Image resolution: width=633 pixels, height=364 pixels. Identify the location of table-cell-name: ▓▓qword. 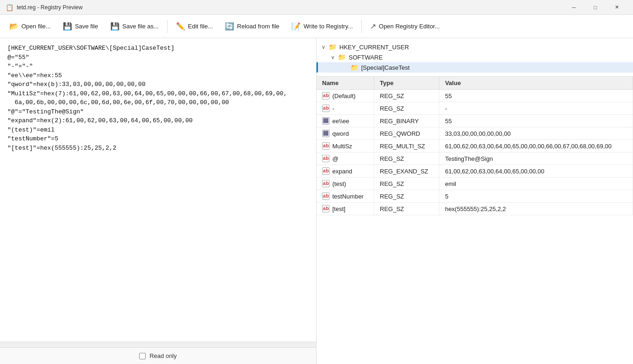
(345, 134).